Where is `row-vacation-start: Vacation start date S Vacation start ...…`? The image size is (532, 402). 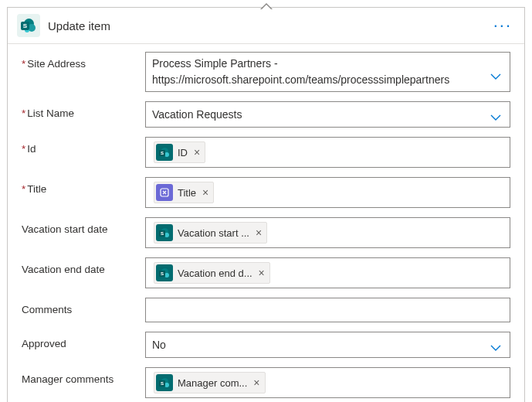
row-vacation-start: Vacation start date S Vacation start ...… is located at coordinates (266, 233).